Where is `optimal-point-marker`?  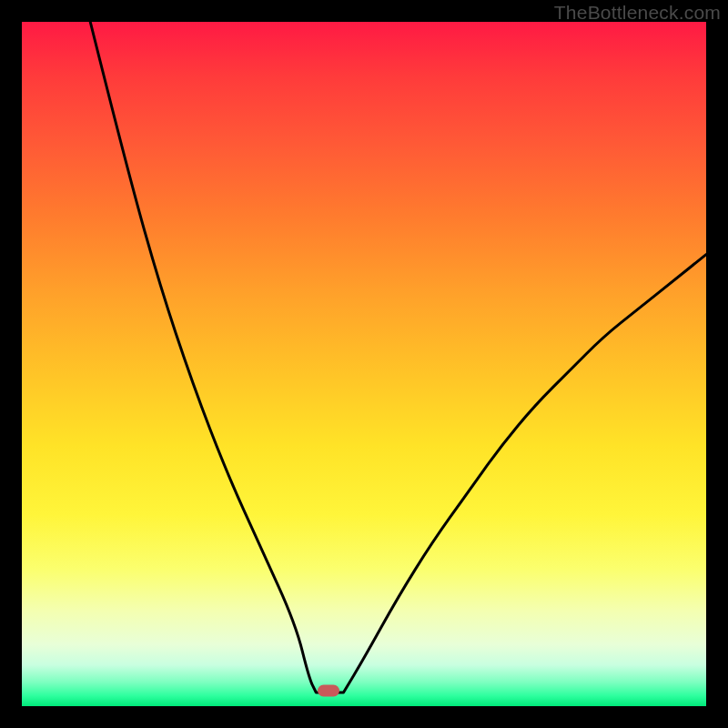 optimal-point-marker is located at coordinates (329, 692).